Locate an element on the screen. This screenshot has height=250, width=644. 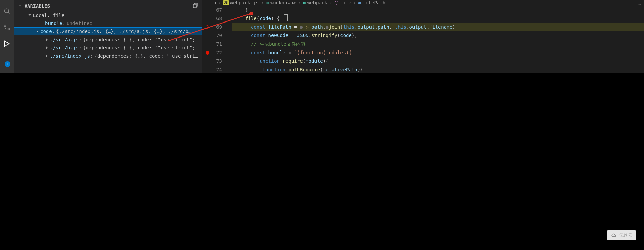
variables-header: VARIABLES is located at coordinates (108, 6).